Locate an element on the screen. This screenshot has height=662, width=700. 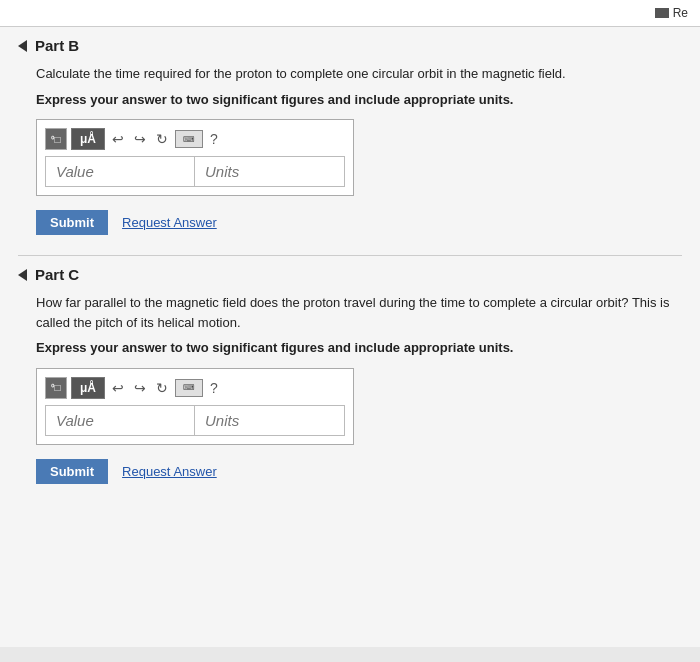
fraction-icon: ⁰ □ is located at coordinates (56, 139).